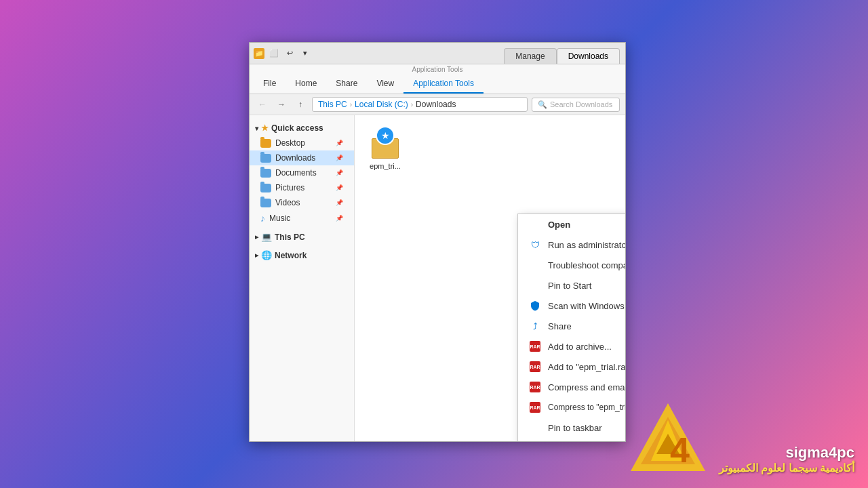 This screenshot has width=868, height=488. Describe the element at coordinates (263, 218) in the screenshot. I see `music-icon: ♪` at that location.